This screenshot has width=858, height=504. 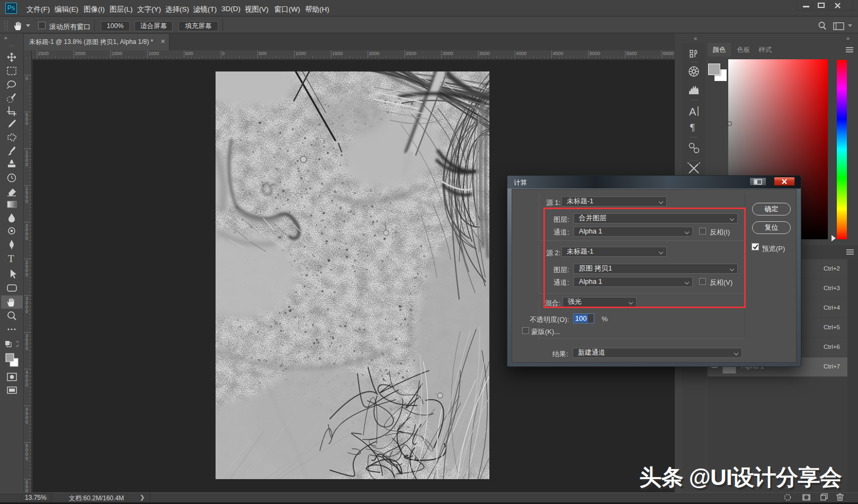 What do you see at coordinates (521, 53) in the screenshot?
I see `svg-text: 4000` at bounding box center [521, 53].